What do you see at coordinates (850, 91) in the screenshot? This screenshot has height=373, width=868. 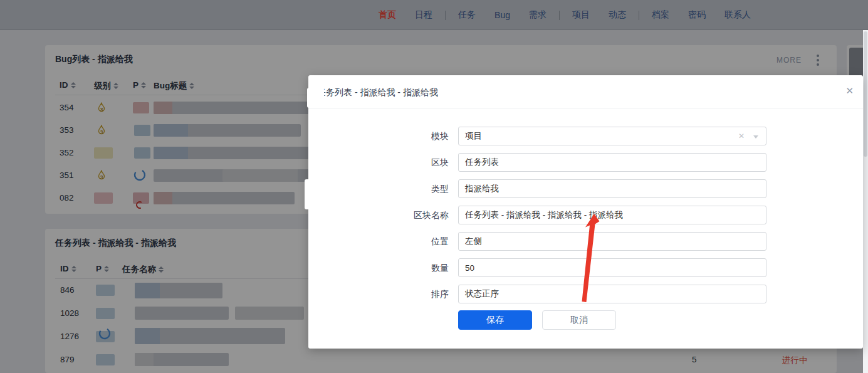 I see `close-icon: ✕` at bounding box center [850, 91].